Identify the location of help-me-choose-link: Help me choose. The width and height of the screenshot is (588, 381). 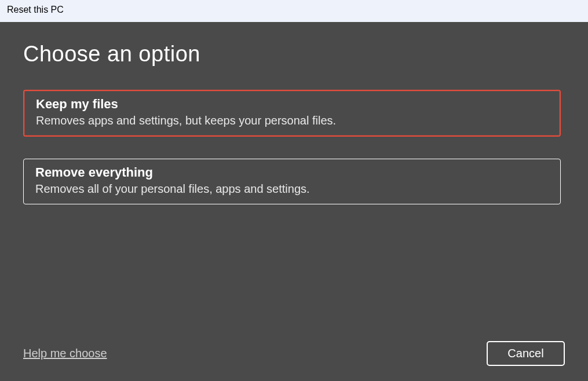
(65, 353).